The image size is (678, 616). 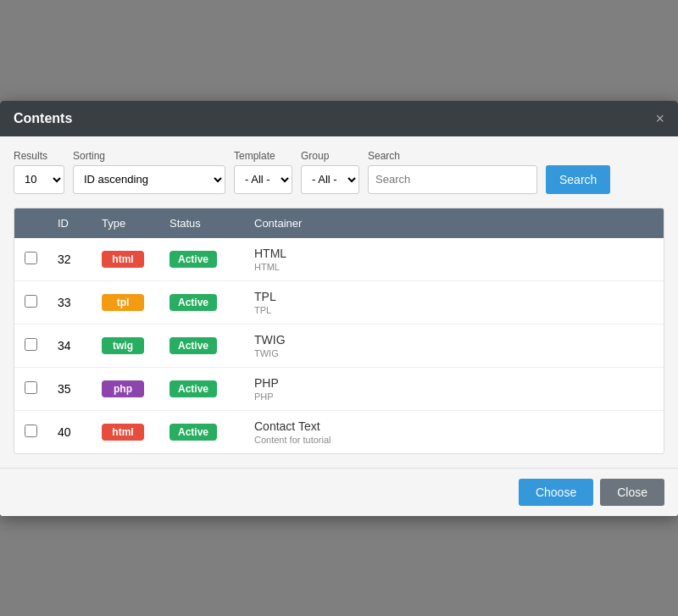 What do you see at coordinates (454, 440) in the screenshot?
I see `container-sub: Content for tutorial` at bounding box center [454, 440].